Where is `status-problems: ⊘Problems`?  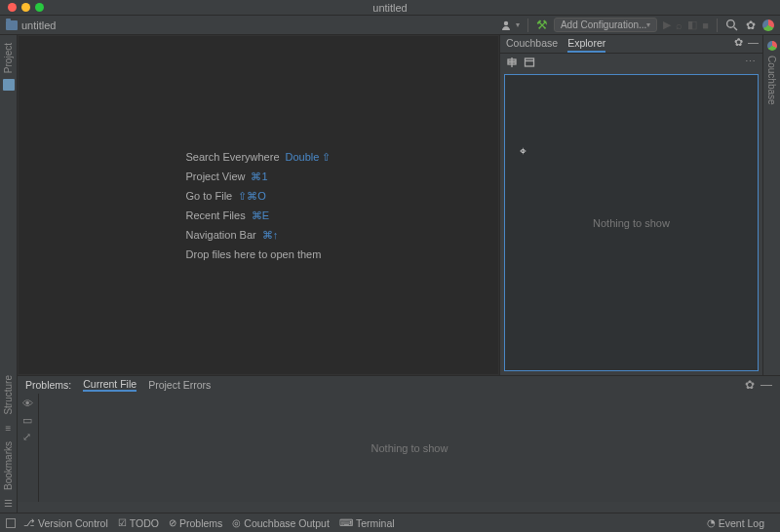
status-problems: ⊘Problems is located at coordinates (195, 523).